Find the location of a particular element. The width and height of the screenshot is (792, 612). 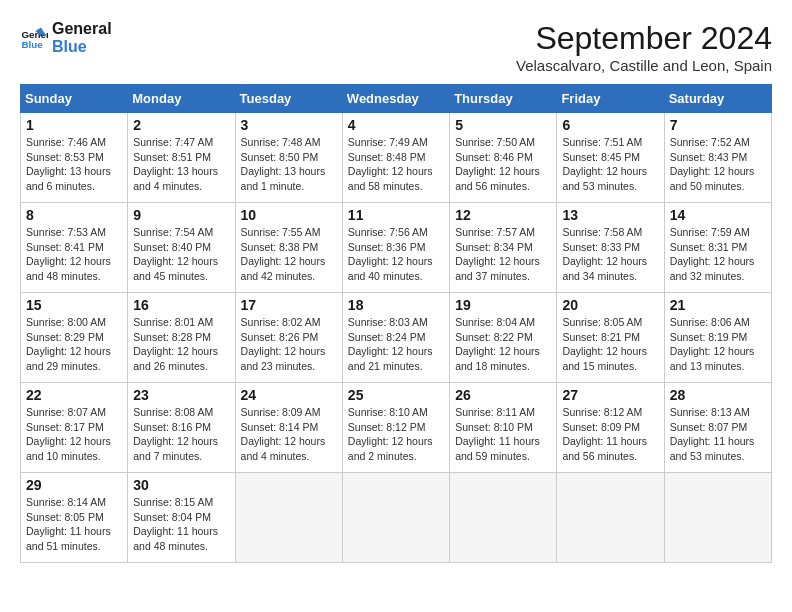

calendar-day: 17Sunrise: 8:02 AMSunset: 8:26 PMDayligh… is located at coordinates (288, 338).